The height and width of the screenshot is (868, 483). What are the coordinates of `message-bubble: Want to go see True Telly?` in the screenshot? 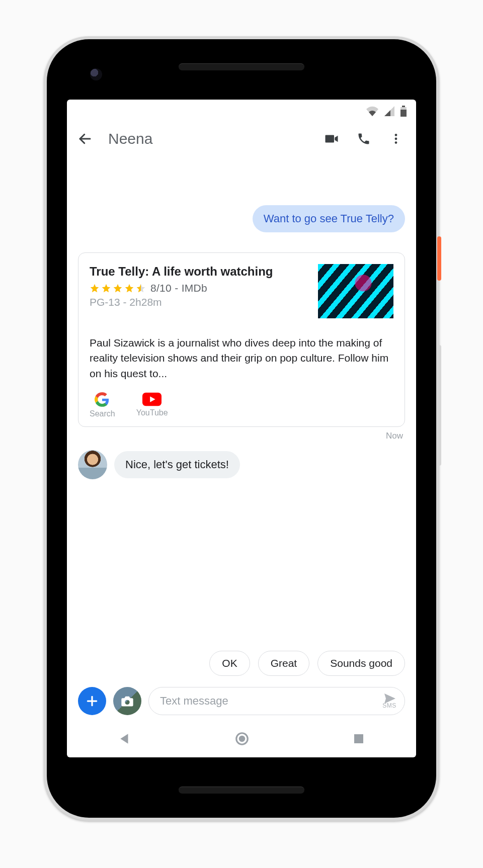 It's located at (329, 219).